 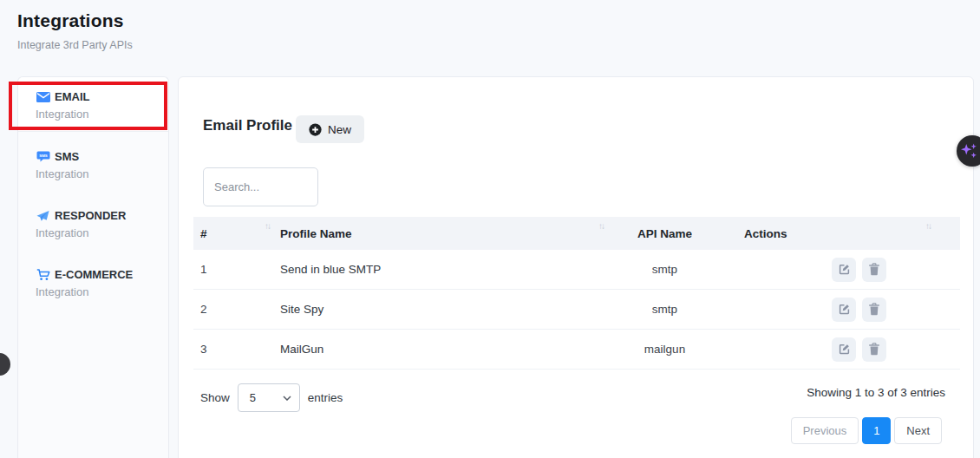 I want to click on page-title: Integrations, so click(x=75, y=21).